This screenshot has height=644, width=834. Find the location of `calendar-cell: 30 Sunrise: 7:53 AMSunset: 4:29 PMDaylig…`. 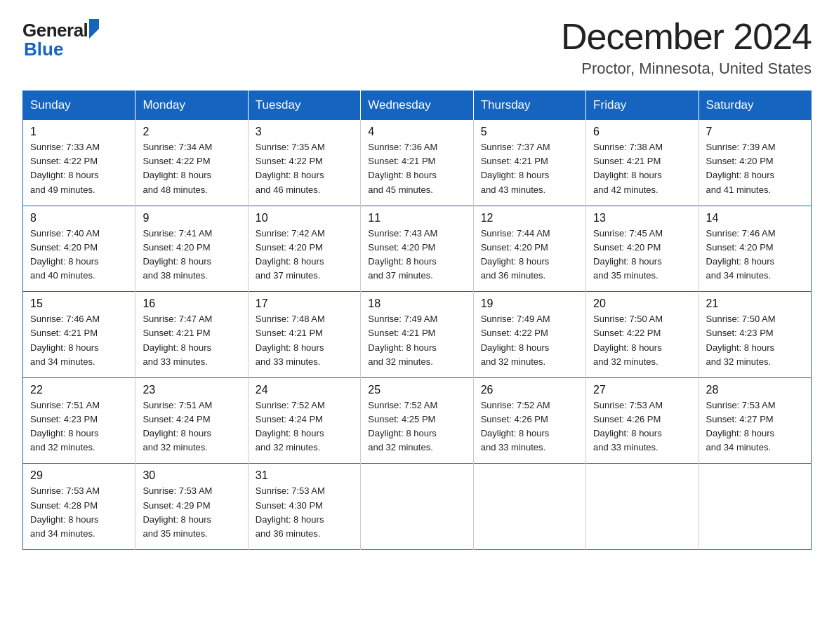

calendar-cell: 30 Sunrise: 7:53 AMSunset: 4:29 PMDaylig… is located at coordinates (192, 507).